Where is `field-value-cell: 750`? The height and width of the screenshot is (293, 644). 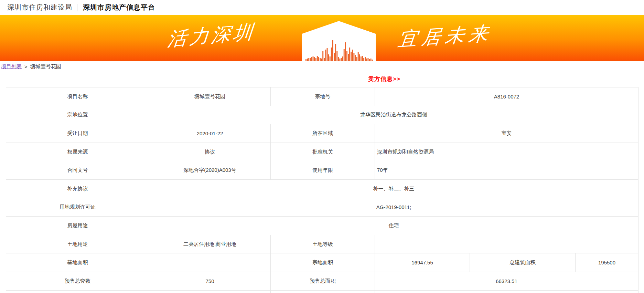 field-value-cell: 750 is located at coordinates (210, 281).